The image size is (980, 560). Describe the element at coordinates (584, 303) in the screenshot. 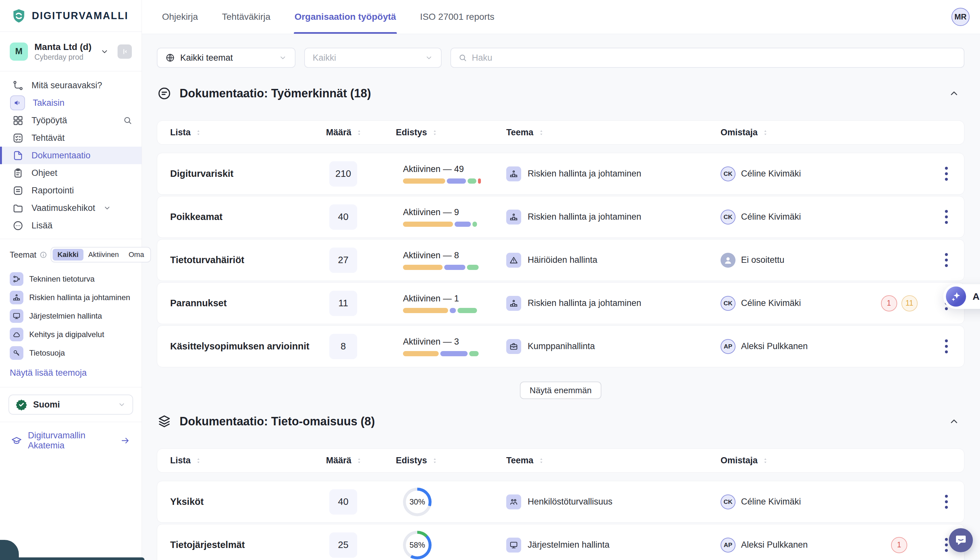

I see `theme-name: Riskien hallinta ja johtaminen` at that location.